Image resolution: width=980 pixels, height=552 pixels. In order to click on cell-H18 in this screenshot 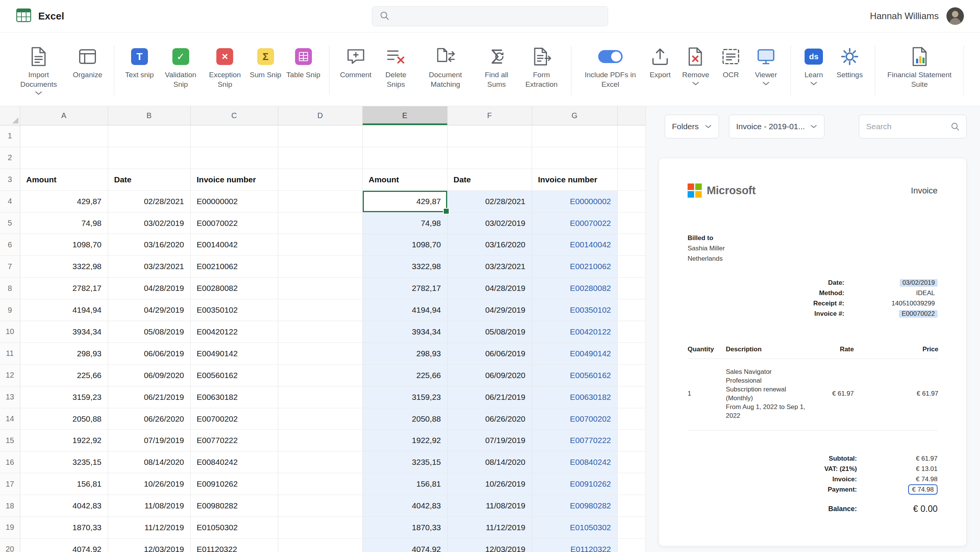, I will do `click(631, 506)`.